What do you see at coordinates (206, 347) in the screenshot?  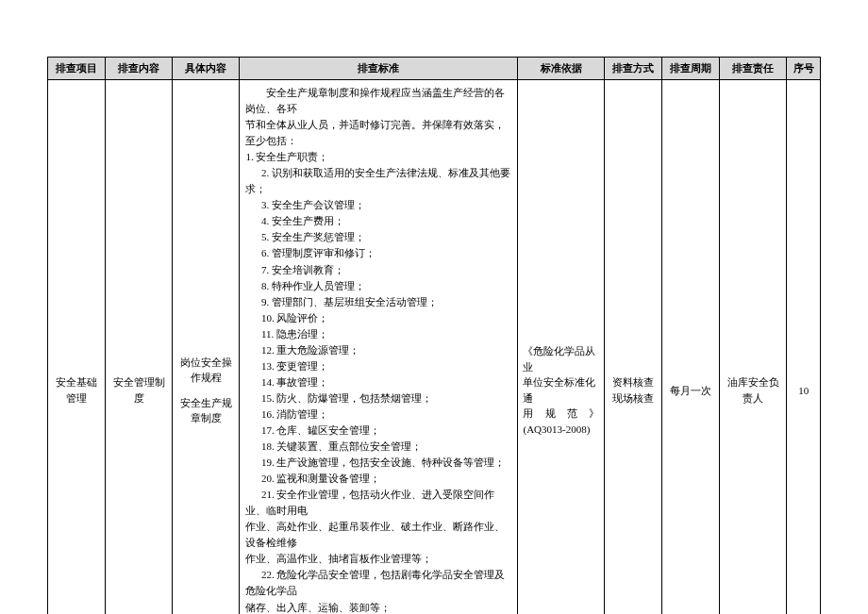 I see `cell-detail: 岗位安全操作规程 安全生产规章制度` at bounding box center [206, 347].